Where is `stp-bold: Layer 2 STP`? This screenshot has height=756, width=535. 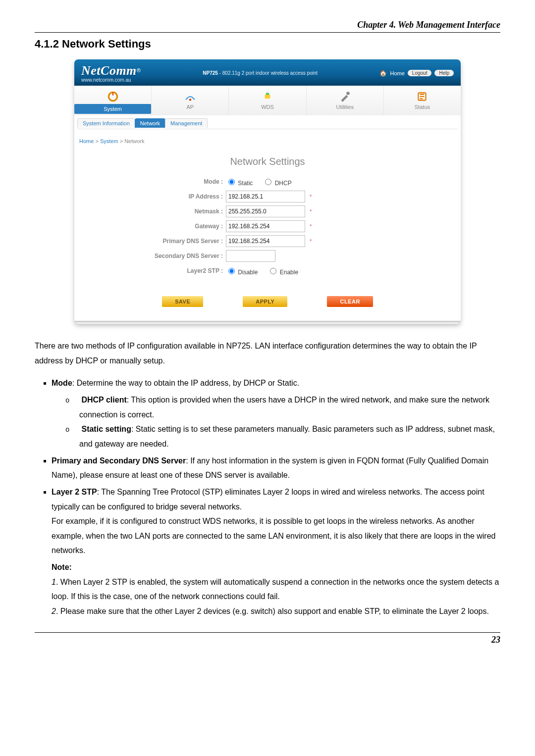
stp-bold: Layer 2 STP is located at coordinates (74, 492).